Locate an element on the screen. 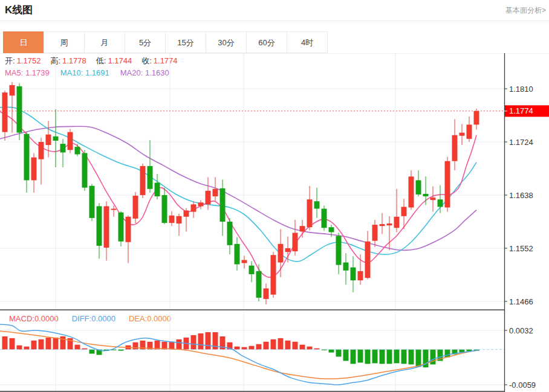 The width and height of the screenshot is (549, 392). tab-4时: 4时 is located at coordinates (307, 42).